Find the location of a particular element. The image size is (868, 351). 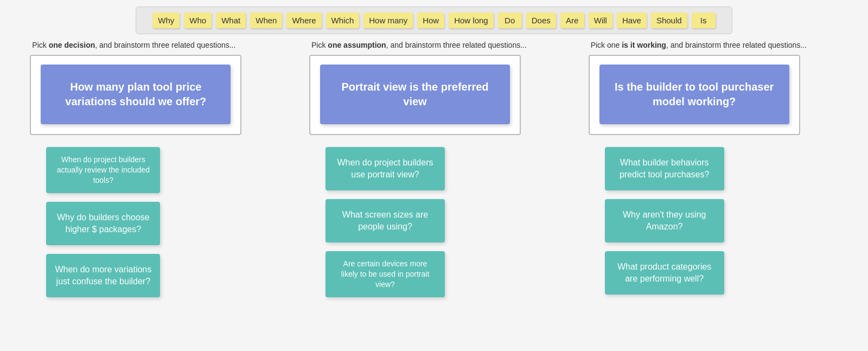

related-sticky-1: When do project builders use portrait vi… is located at coordinates (385, 169).